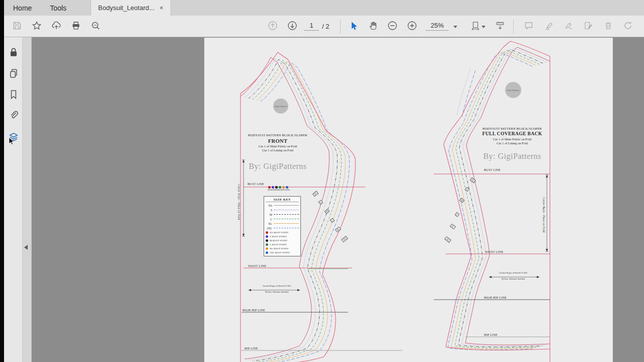 The height and width of the screenshot is (362, 644). I want to click on page-thumbnails-button, so click(14, 73).